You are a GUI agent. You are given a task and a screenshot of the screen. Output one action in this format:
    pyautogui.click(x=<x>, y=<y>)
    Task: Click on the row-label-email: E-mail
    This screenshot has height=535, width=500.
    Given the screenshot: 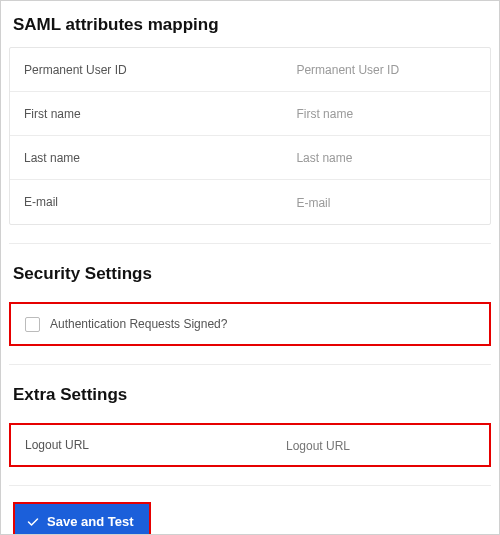 What is the action you would take?
    pyautogui.click(x=149, y=202)
    